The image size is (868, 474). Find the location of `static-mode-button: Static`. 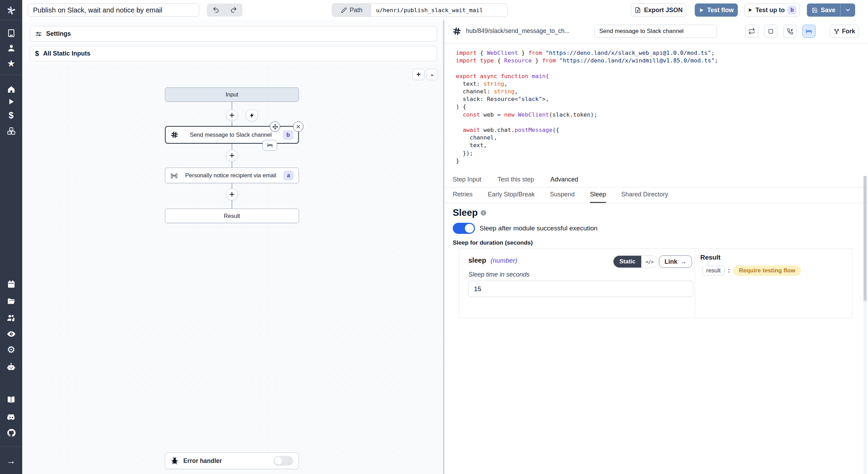

static-mode-button: Static is located at coordinates (627, 262).